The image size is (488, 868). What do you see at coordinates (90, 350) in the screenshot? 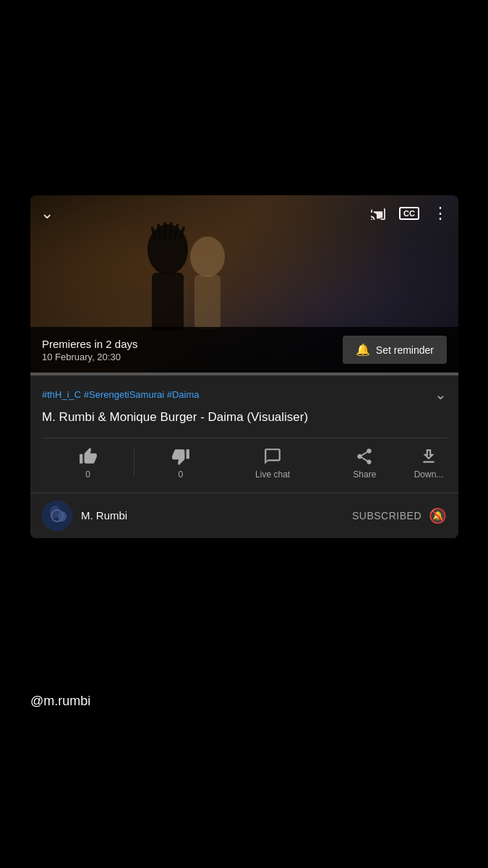
I see `premiere-text: Premieres in 2 days 10 February, 20:30` at bounding box center [90, 350].